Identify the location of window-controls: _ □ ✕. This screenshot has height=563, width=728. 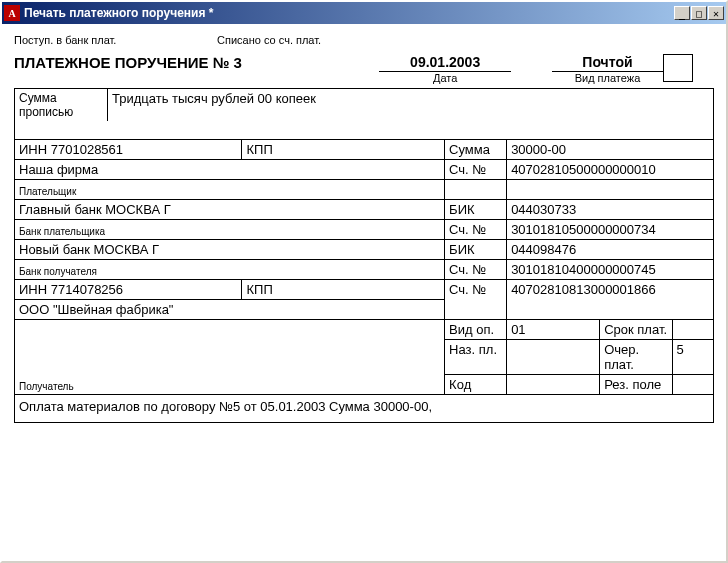
(699, 13).